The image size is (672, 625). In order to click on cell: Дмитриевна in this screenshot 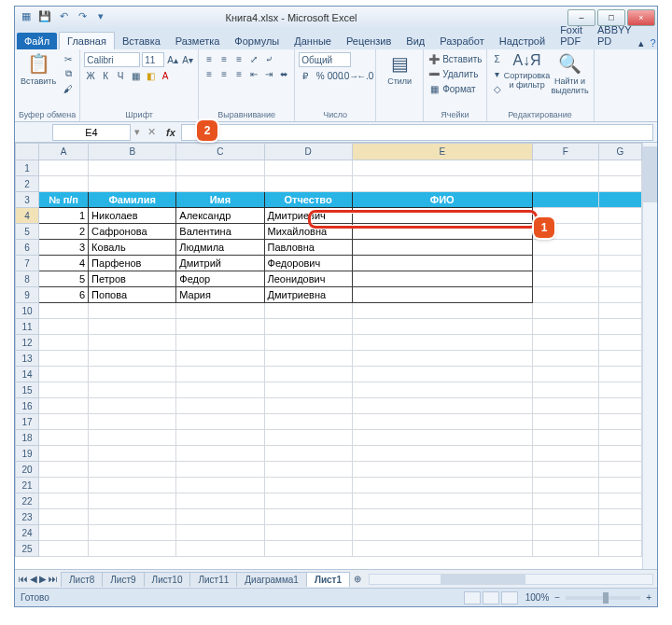, I will do `click(308, 295)`.